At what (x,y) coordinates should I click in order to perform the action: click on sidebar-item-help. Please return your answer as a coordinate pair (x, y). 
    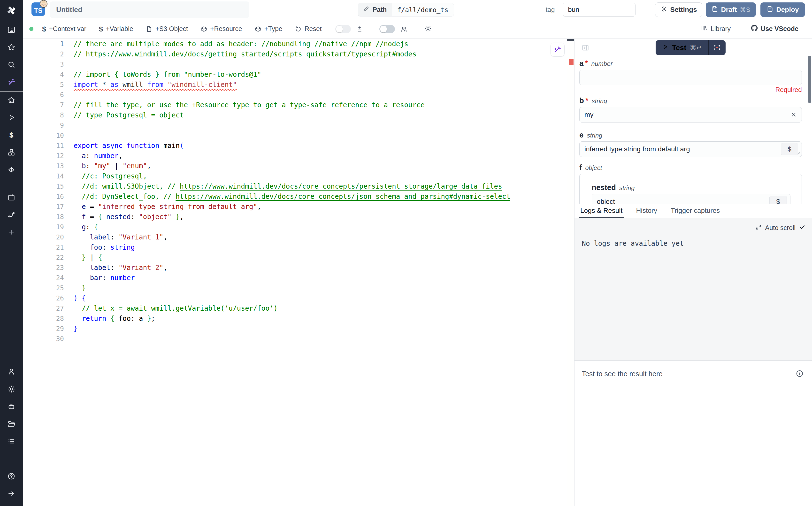
    Looking at the image, I should click on (11, 477).